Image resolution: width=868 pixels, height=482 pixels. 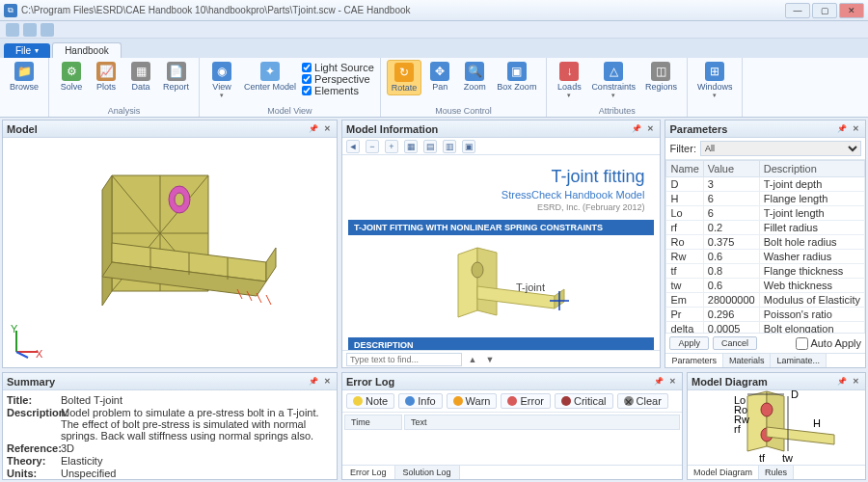 What do you see at coordinates (87, 50) in the screenshot?
I see `handbook-tab: Handbook` at bounding box center [87, 50].